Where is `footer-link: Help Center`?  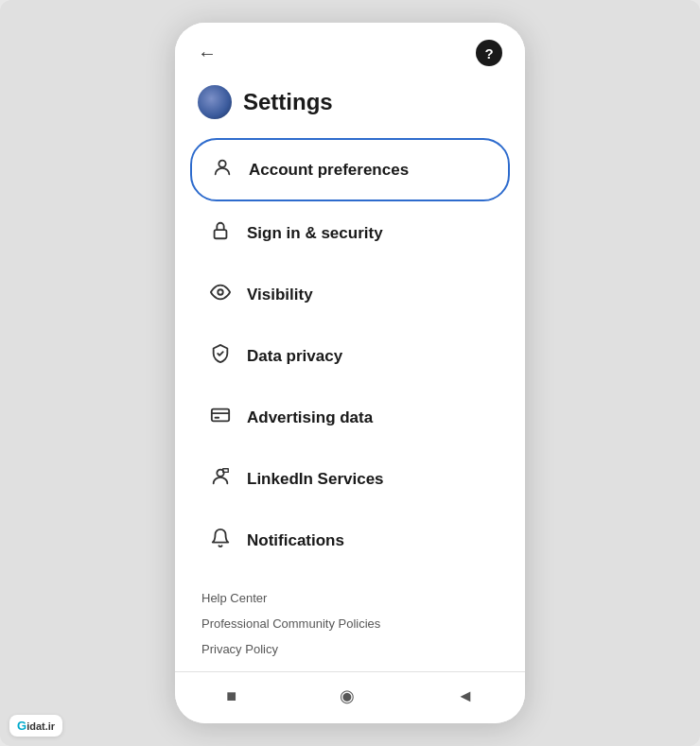 footer-link: Help Center is located at coordinates (350, 598).